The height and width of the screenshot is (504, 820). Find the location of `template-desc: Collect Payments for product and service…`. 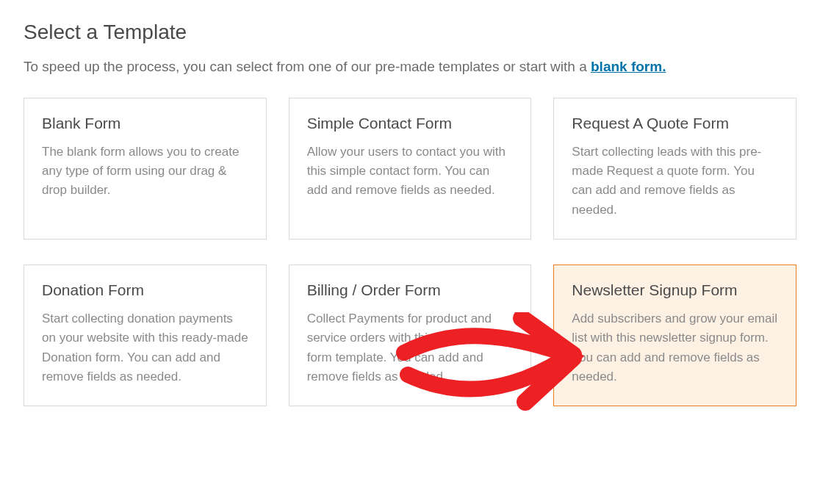

template-desc: Collect Payments for product and service… is located at coordinates (410, 348).